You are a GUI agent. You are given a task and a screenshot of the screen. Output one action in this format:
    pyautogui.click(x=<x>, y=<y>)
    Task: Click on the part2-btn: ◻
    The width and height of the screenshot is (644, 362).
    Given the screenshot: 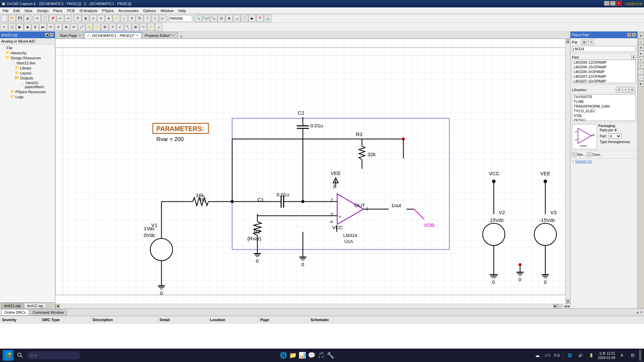 What is the action you would take?
    pyautogui.click(x=12, y=27)
    